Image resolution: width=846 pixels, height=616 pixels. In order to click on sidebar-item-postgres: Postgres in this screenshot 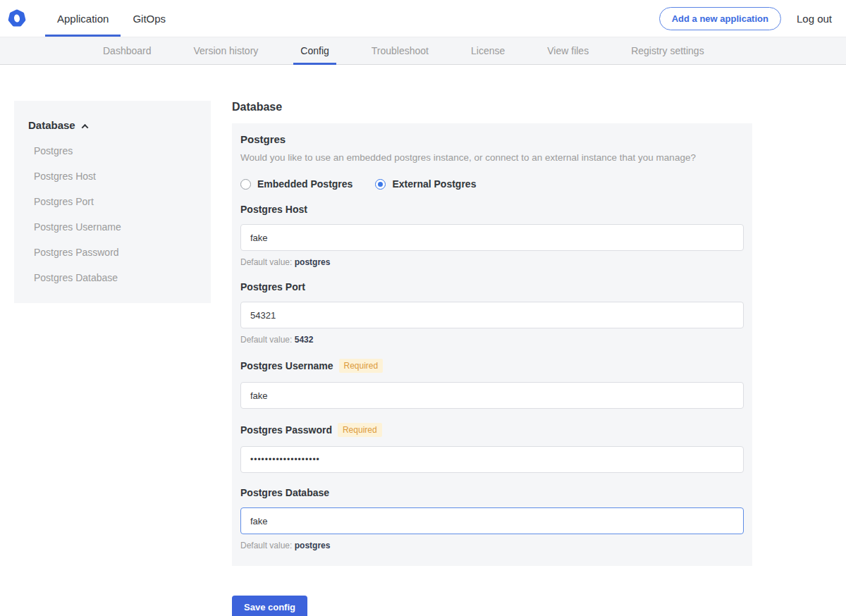, I will do `click(113, 151)`.